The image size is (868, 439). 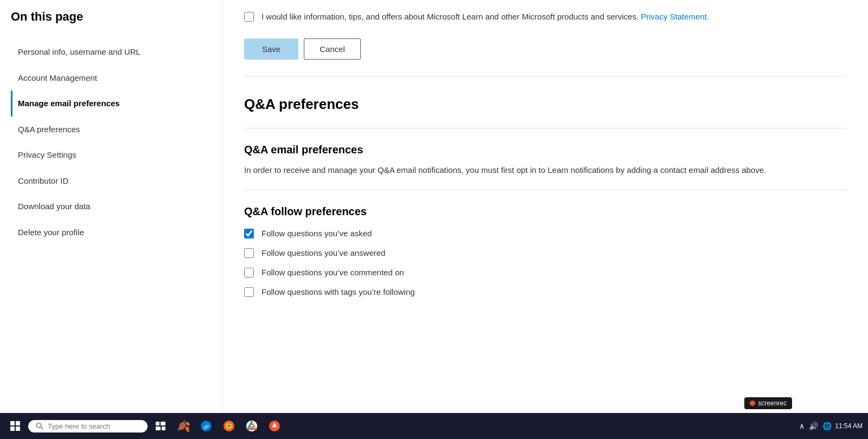 I want to click on taskbar-chrome, so click(x=252, y=426).